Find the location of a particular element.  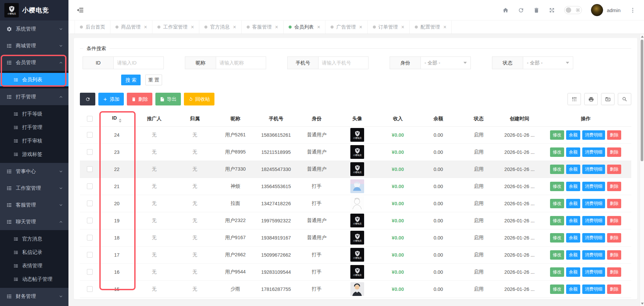

sidebar-item-system: 系统管理 is located at coordinates (34, 29).